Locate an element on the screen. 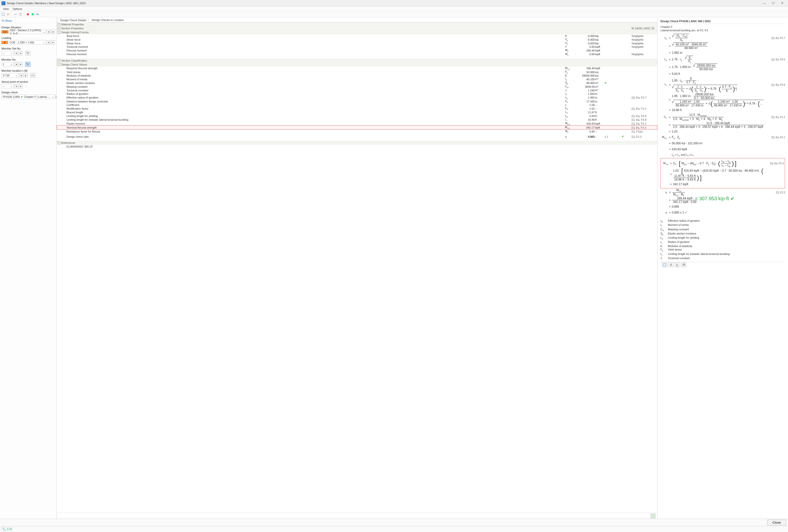 Image resolution: width=788 pixels, height=532 pixels. memberloc-input: 17.50⌄ is located at coordinates (10, 75).